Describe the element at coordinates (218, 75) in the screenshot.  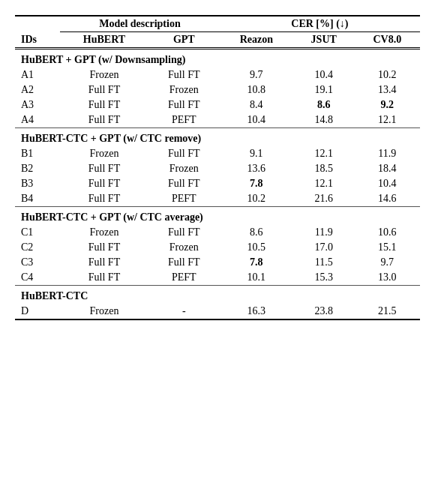
I see `table-row: A1FrozenFull FT9.710.410.2` at that location.